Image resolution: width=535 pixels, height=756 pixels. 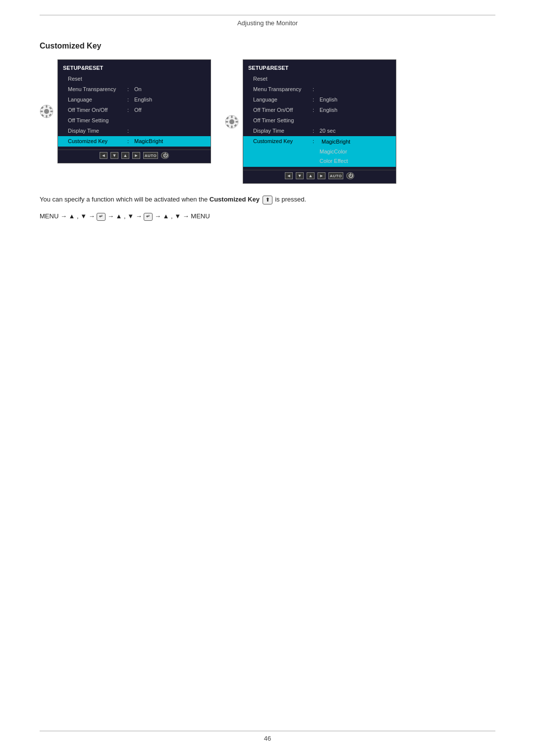 What do you see at coordinates (235, 199) in the screenshot?
I see `customized-key-bold: Customized Key` at bounding box center [235, 199].